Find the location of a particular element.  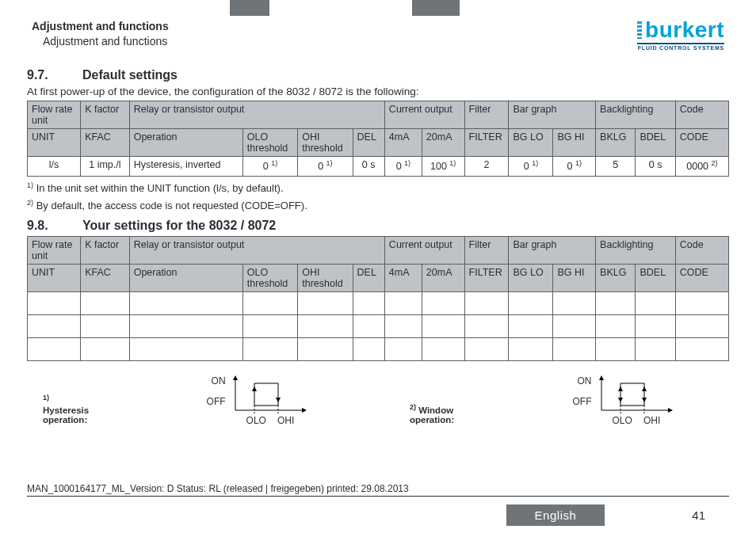

val-bglo: 0 1) is located at coordinates (531, 166).